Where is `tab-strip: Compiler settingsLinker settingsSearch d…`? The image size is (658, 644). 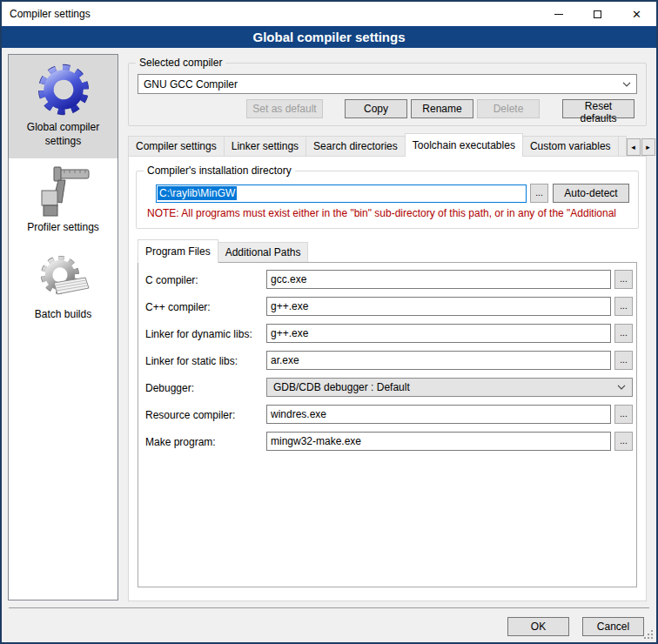
tab-strip: Compiler settingsLinker settingsSearch d… is located at coordinates (387, 144).